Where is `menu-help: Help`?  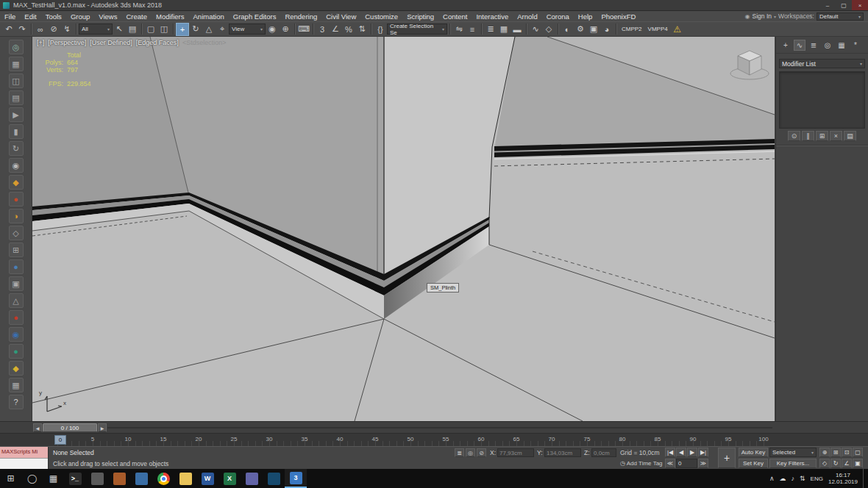 menu-help: Help is located at coordinates (586, 16).